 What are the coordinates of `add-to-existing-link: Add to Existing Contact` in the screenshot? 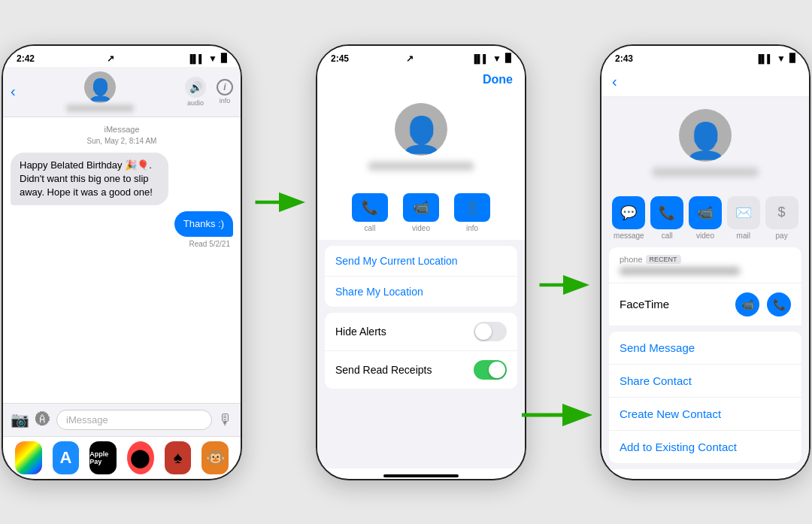 It's located at (705, 447).